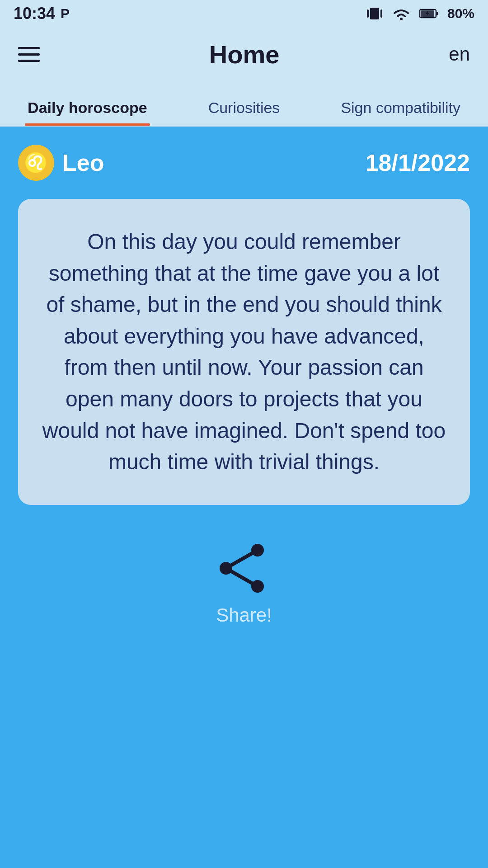  What do you see at coordinates (34, 14) in the screenshot?
I see `status-time: 10:34` at bounding box center [34, 14].